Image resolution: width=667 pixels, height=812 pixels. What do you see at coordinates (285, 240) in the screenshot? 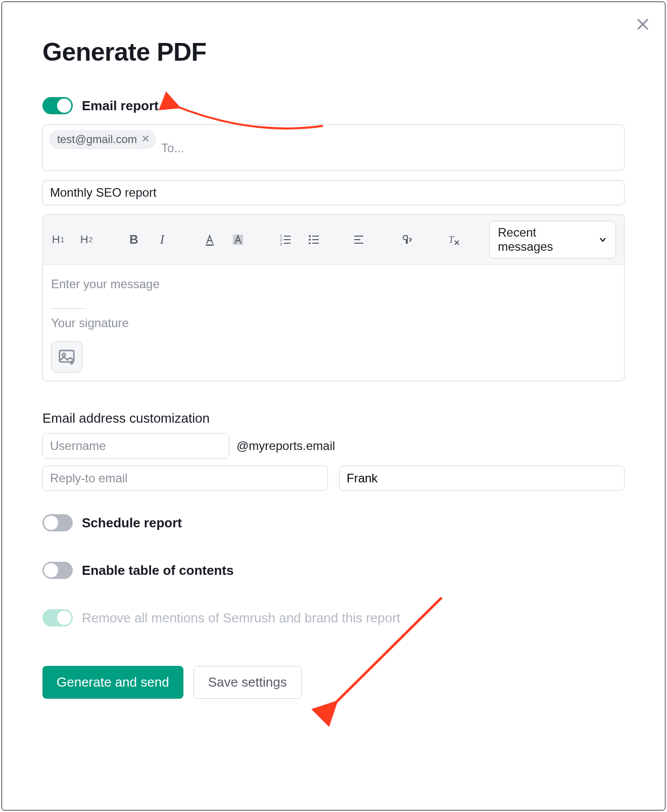
I see `ordered-list-button: 123` at bounding box center [285, 240].